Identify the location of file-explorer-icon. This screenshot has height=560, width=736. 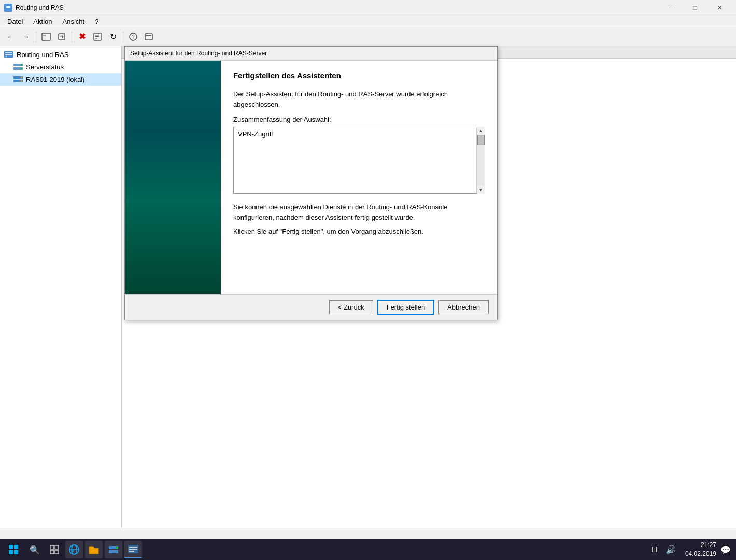
(94, 550).